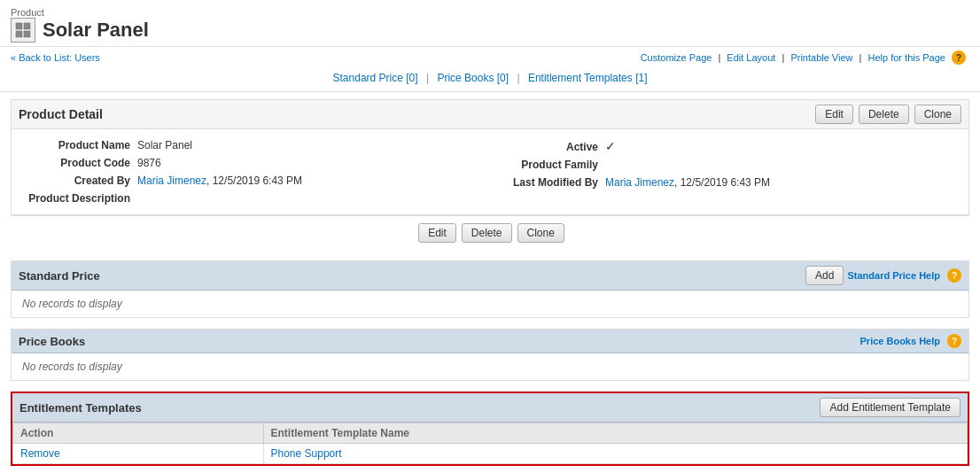 This screenshot has height=473, width=980. What do you see at coordinates (60, 114) in the screenshot?
I see `detail-title: Product Detail` at bounding box center [60, 114].